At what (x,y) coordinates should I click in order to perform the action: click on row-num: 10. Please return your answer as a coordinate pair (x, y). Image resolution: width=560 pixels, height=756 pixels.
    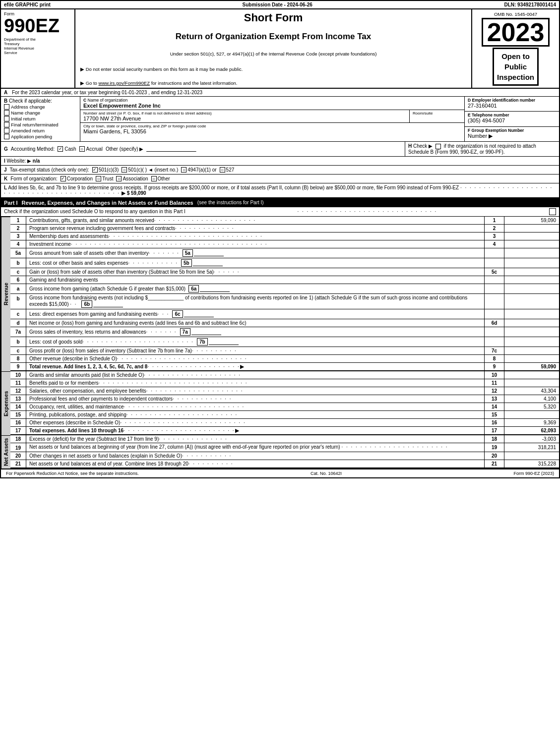
    Looking at the image, I should click on (18, 375).